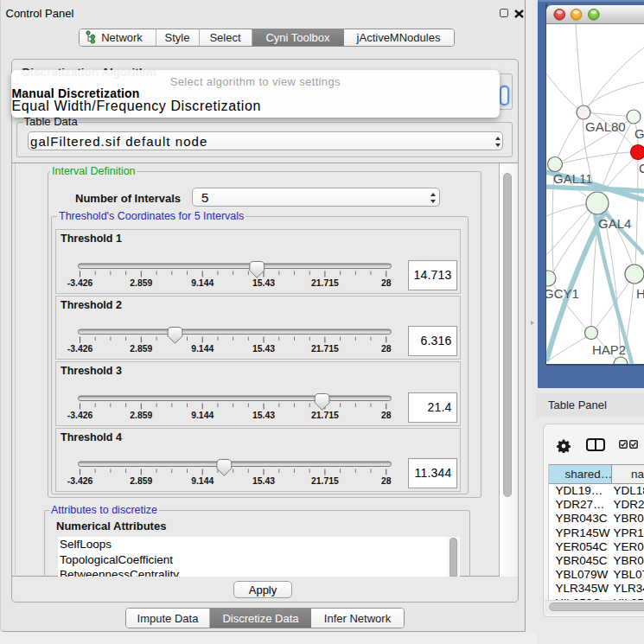 This screenshot has width=644, height=644. Describe the element at coordinates (640, 294) in the screenshot. I see `svg-text: HA` at that location.